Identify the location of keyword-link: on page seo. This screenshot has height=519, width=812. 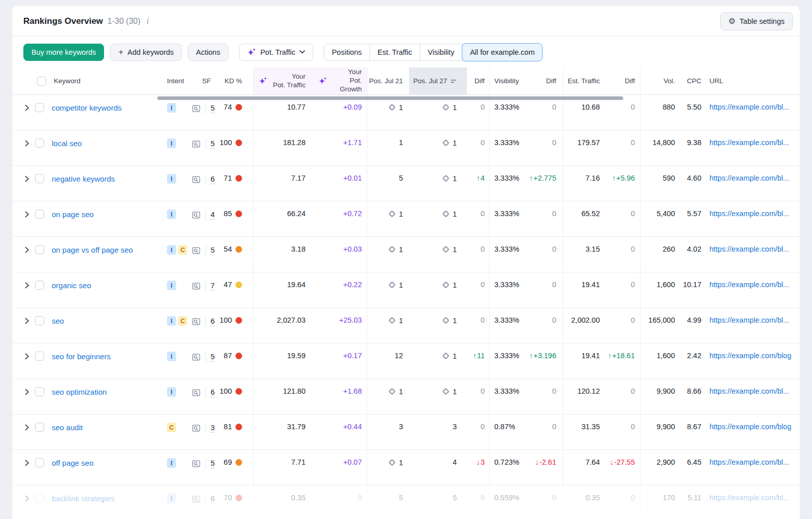
(73, 214).